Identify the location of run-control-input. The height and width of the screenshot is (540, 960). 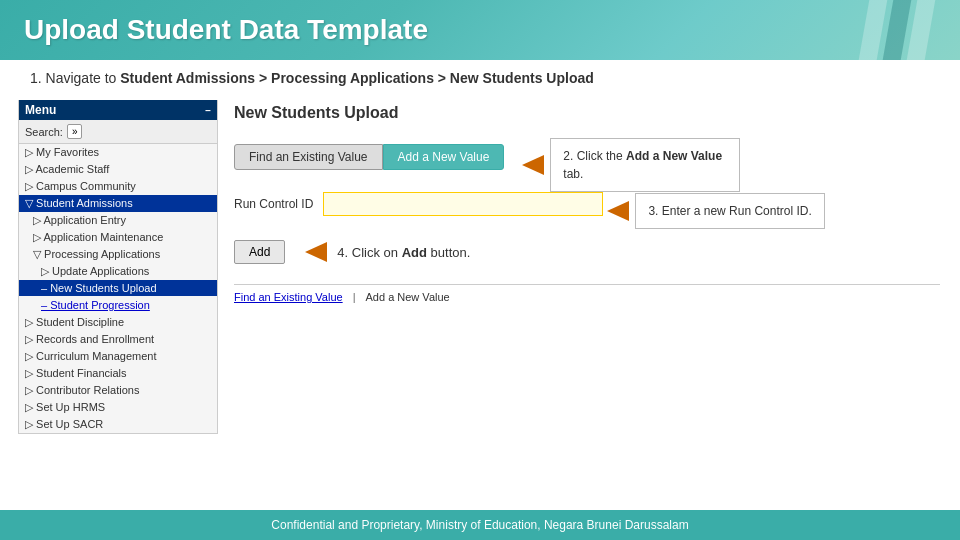
(463, 204).